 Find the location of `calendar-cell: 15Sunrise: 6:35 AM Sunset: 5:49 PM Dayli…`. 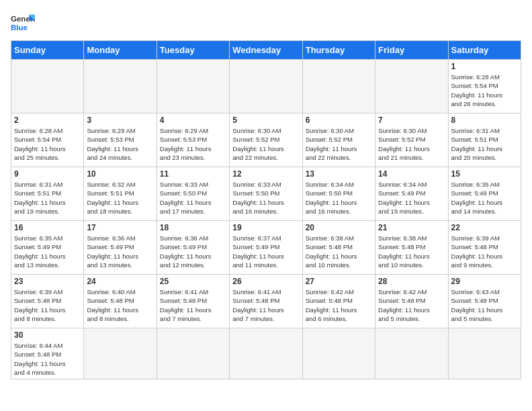

calendar-cell: 15Sunrise: 6:35 AM Sunset: 5:49 PM Dayli… is located at coordinates (484, 194).